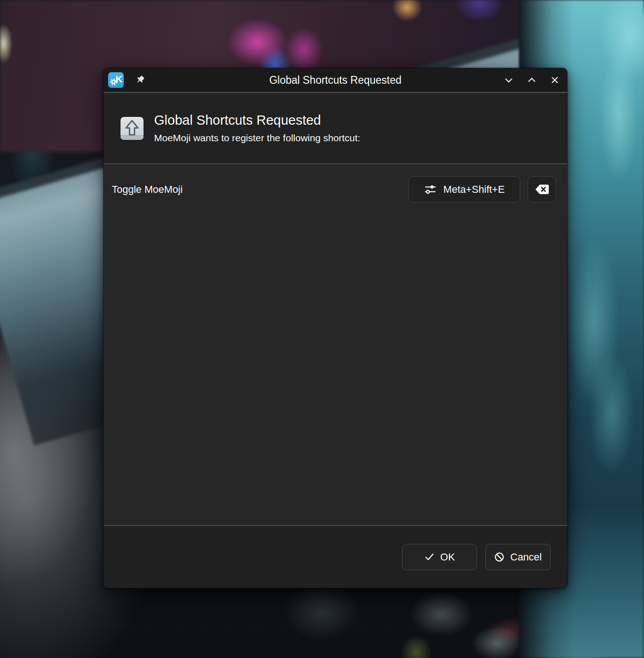 The width and height of the screenshot is (644, 658). Describe the element at coordinates (140, 80) in the screenshot. I see `pin-icon` at that location.